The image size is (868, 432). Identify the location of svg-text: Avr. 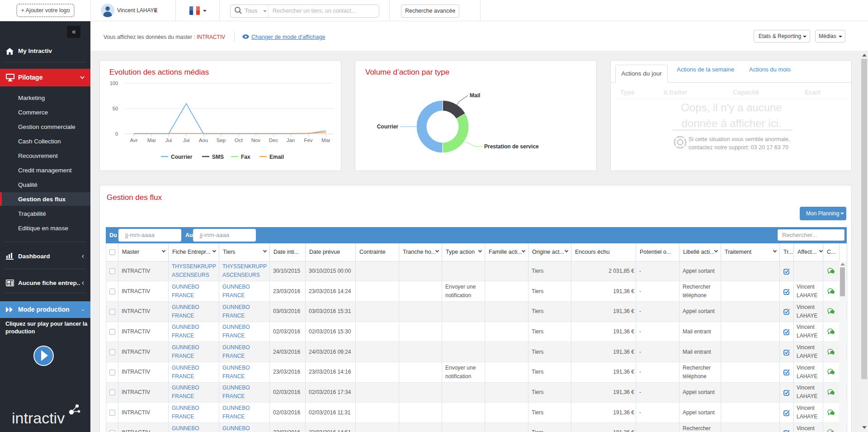
(134, 140).